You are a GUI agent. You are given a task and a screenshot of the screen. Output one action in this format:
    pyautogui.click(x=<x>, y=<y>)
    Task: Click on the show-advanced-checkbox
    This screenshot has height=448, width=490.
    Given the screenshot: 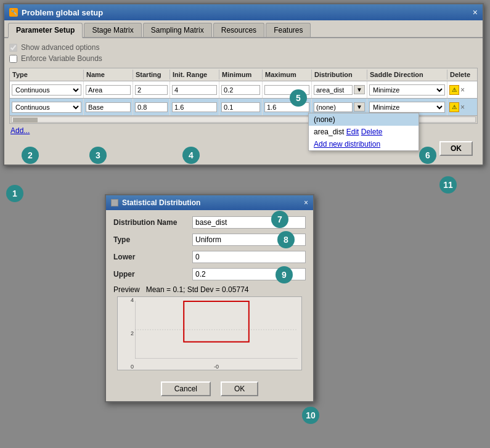 What is the action you would take?
    pyautogui.click(x=14, y=48)
    